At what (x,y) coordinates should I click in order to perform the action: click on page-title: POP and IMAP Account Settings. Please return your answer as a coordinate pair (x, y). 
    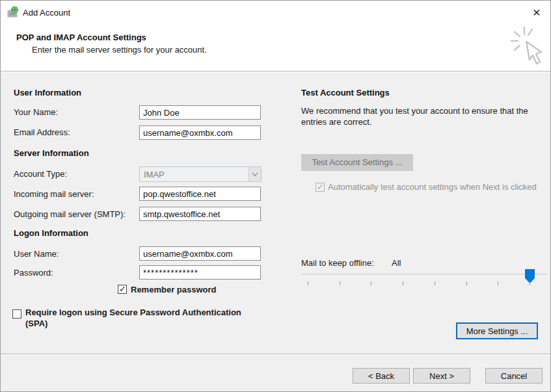
    Looking at the image, I should click on (81, 38).